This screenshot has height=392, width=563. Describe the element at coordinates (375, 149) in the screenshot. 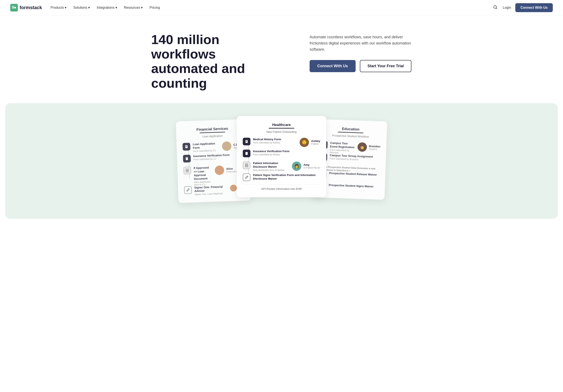

I see `person-role: Student` at that location.